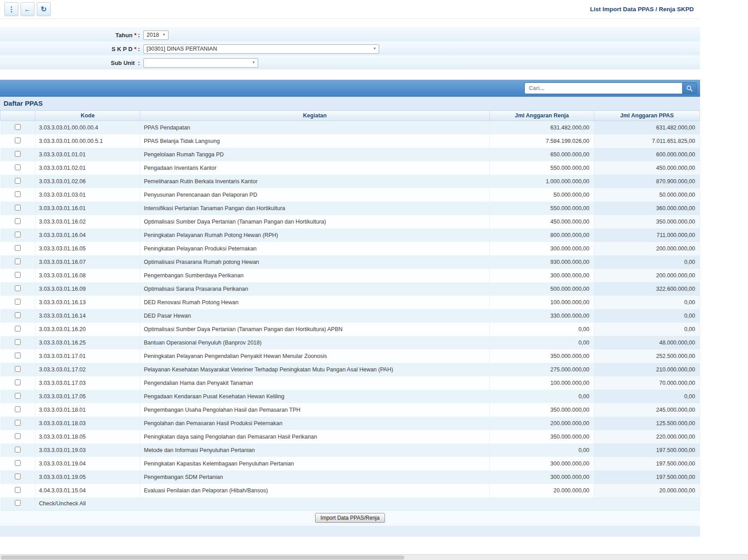  What do you see at coordinates (647, 383) in the screenshot?
I see `row-anggaran-ppas: 70.000.000,00` at bounding box center [647, 383].